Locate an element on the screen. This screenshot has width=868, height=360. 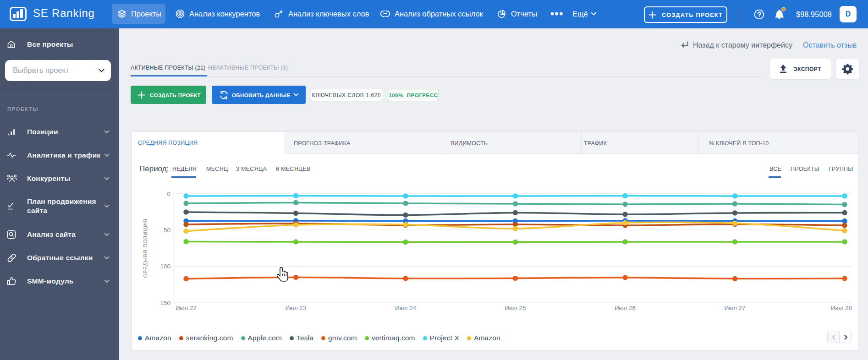
svg-text: Июл 26 is located at coordinates (625, 308).